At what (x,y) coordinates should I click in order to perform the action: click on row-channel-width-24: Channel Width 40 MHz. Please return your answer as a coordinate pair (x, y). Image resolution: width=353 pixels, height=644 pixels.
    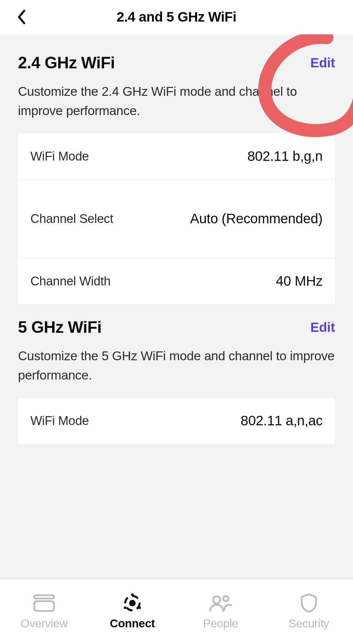
    Looking at the image, I should click on (176, 281).